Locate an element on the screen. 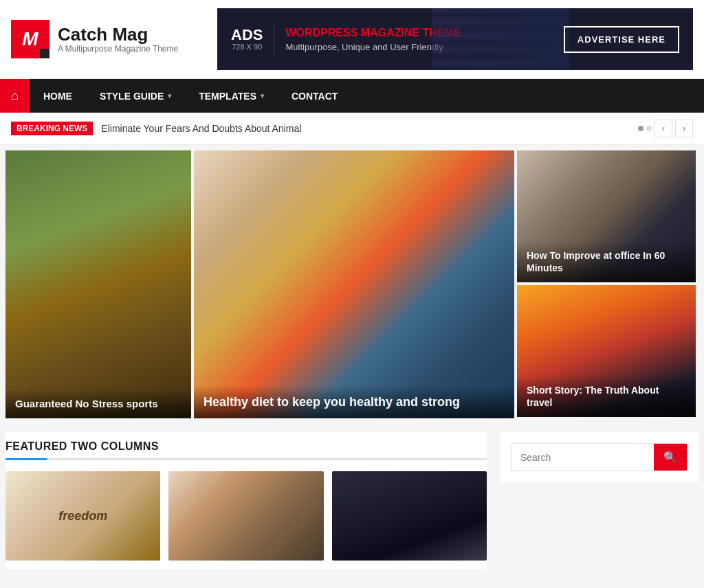 Image resolution: width=704 pixels, height=588 pixels. featured-article-right-top: How To Improve at office In 60 Minutes is located at coordinates (606, 216).